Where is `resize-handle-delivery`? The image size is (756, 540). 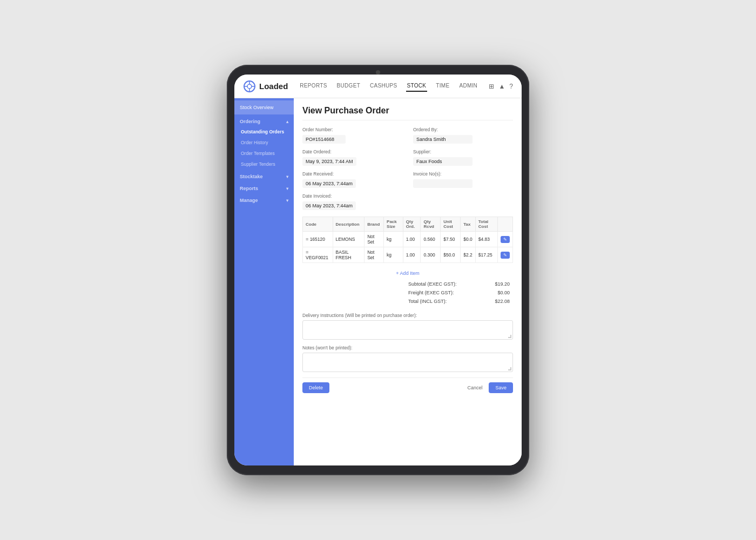 resize-handle-delivery is located at coordinates (510, 336).